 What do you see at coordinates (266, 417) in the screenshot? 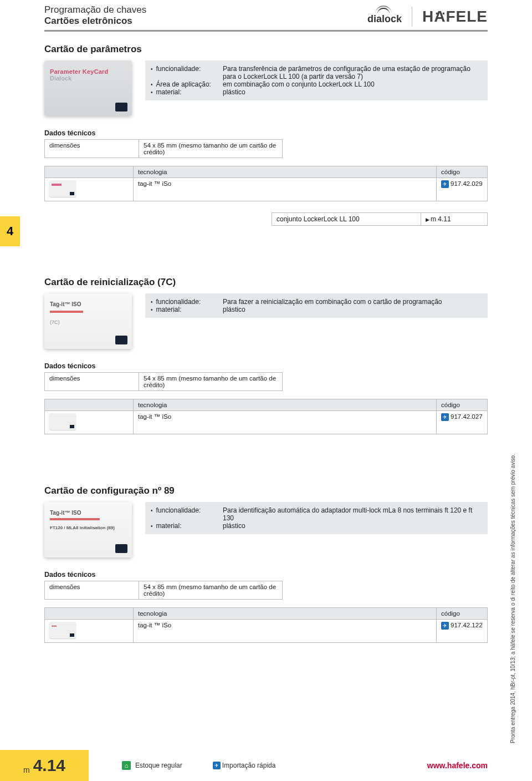
I see `product-table-2: tecnologiacódigo tag-it ™ iSo917.42.027` at bounding box center [266, 417].